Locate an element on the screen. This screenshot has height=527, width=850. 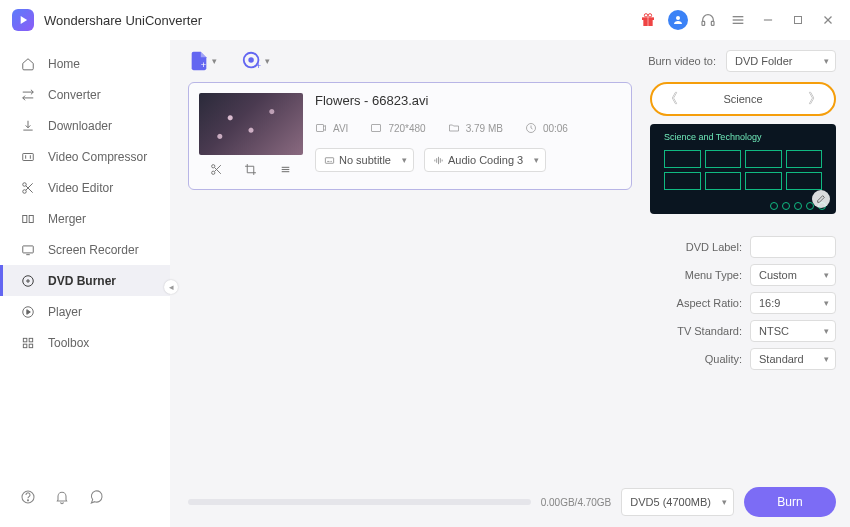
file-card: Flowers - 66823.avi AVI 720*480 3.79 MB … is located at coordinates (410, 136).